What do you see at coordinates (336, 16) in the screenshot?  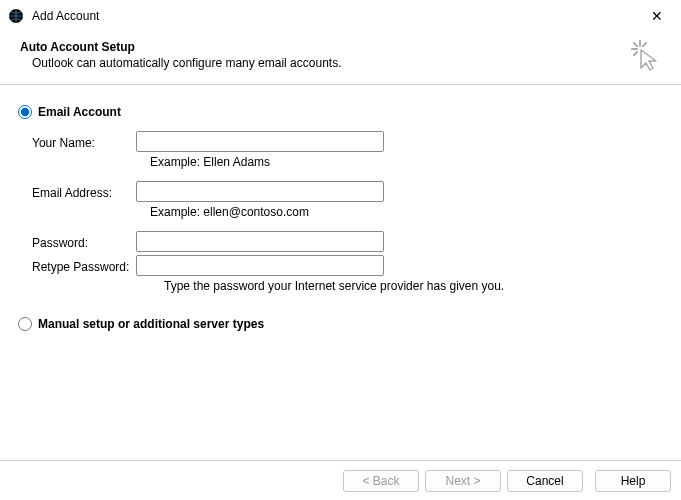 I see `window-title: Add Account` at bounding box center [336, 16].